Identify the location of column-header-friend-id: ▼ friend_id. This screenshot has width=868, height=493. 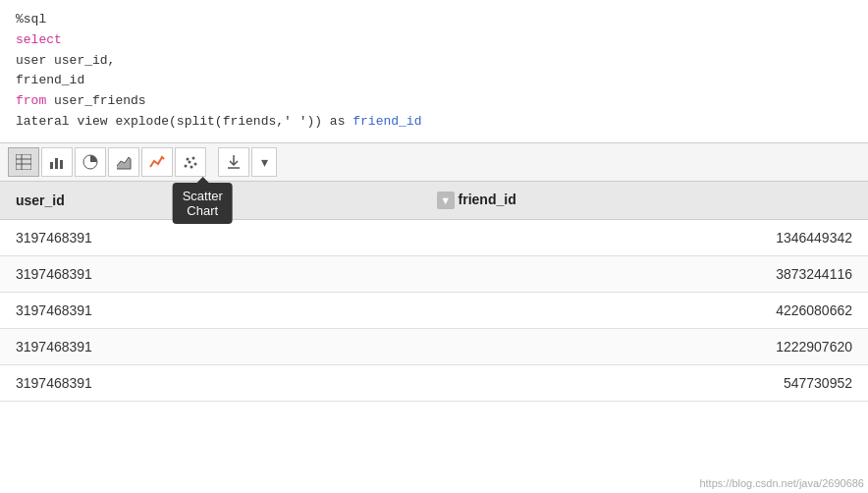
(640, 200).